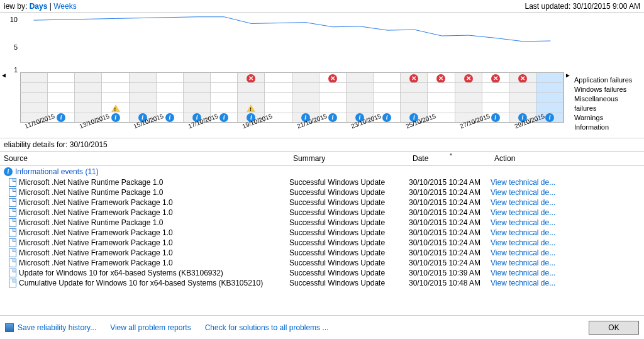 Image resolution: width=644 pixels, height=339 pixels. Describe the element at coordinates (450, 283) in the screenshot. I see `date-text: 30/10/2015 10:48 AM` at that location.